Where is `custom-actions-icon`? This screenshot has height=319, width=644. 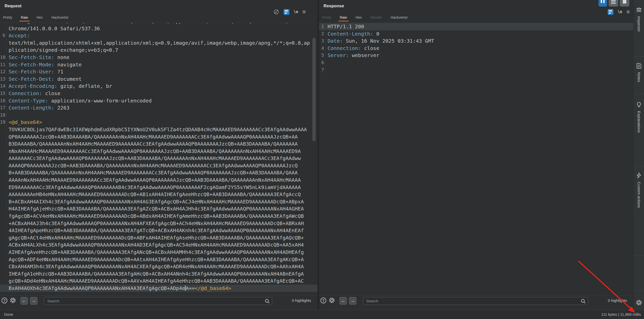 custom-actions-icon is located at coordinates (639, 175).